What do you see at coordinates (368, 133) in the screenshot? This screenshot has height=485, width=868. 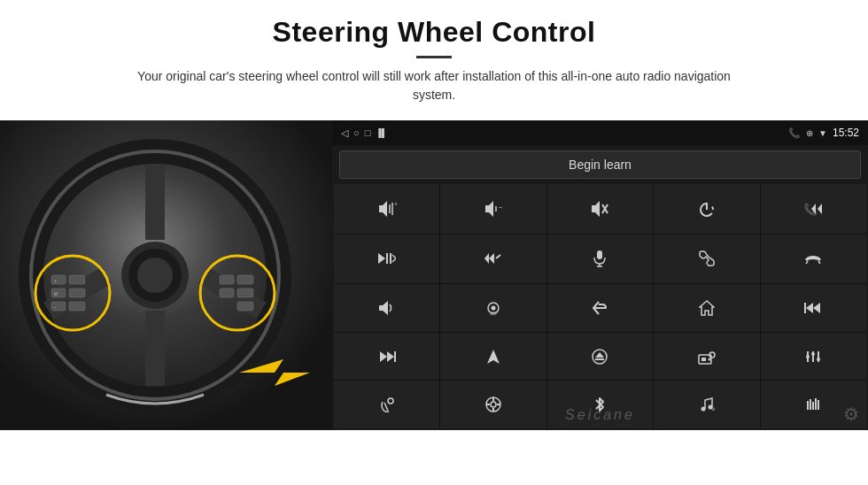 I see `recents-nav-icon: □` at bounding box center [368, 133].